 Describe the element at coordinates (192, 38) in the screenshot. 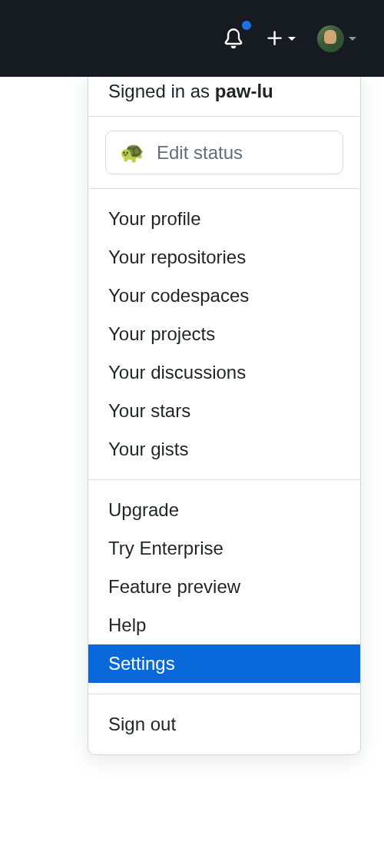

I see `top-header` at that location.